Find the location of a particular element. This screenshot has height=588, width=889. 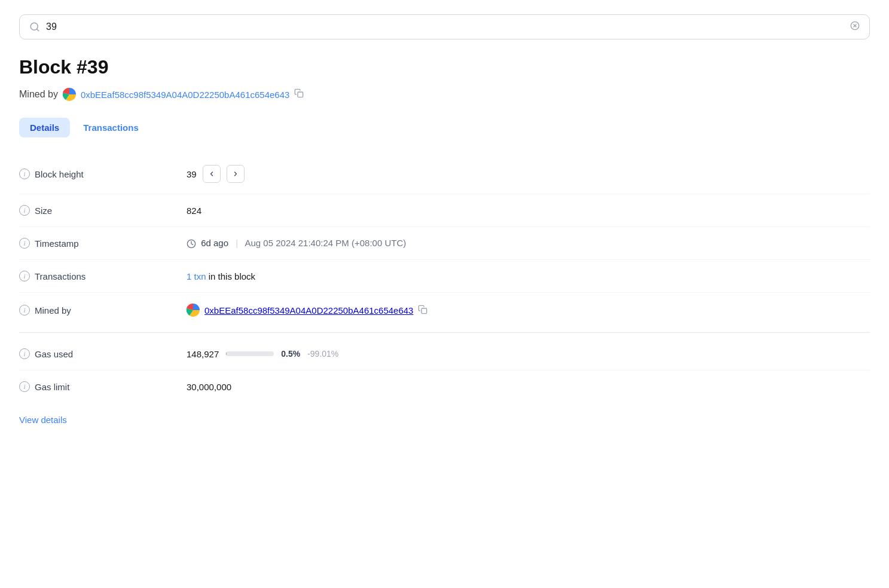

info-icon-transactions: i is located at coordinates (25, 276).